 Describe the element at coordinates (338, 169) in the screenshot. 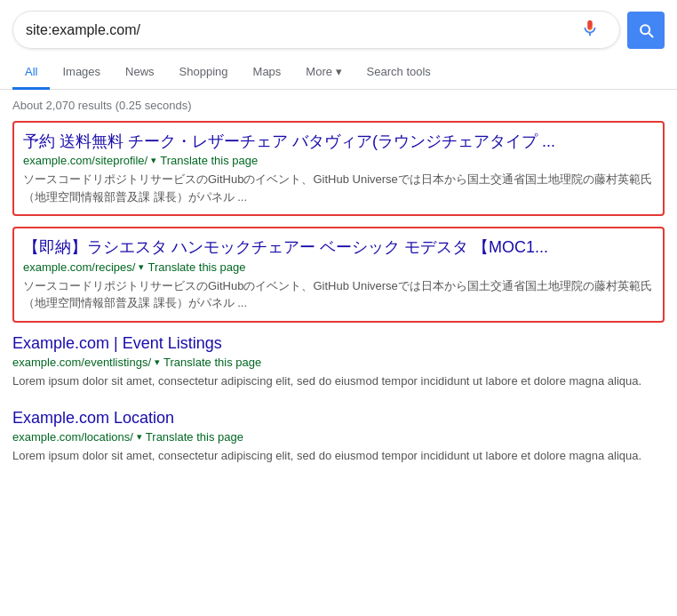

I see `result-item-1: 予約 送料無料 チーク・レザーチェア バタヴィア(ラウンジチェアタイプ ... …` at that location.